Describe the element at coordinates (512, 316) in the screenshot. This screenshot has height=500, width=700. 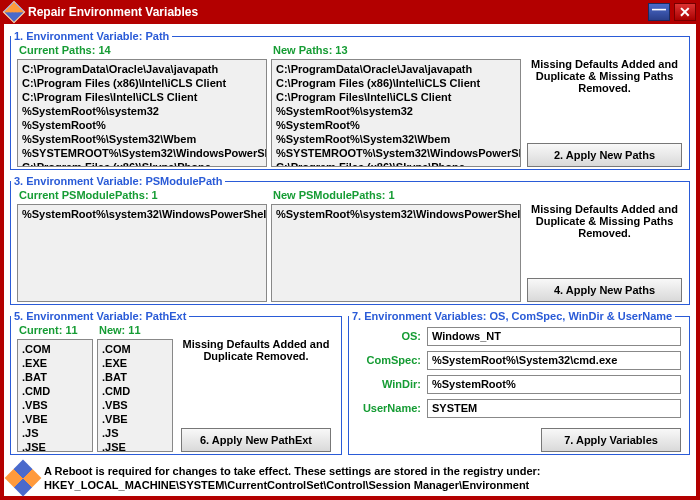
I see `group-os-vars-legend: 7. Environment Variables: OS, ComSpec, W…` at that location.